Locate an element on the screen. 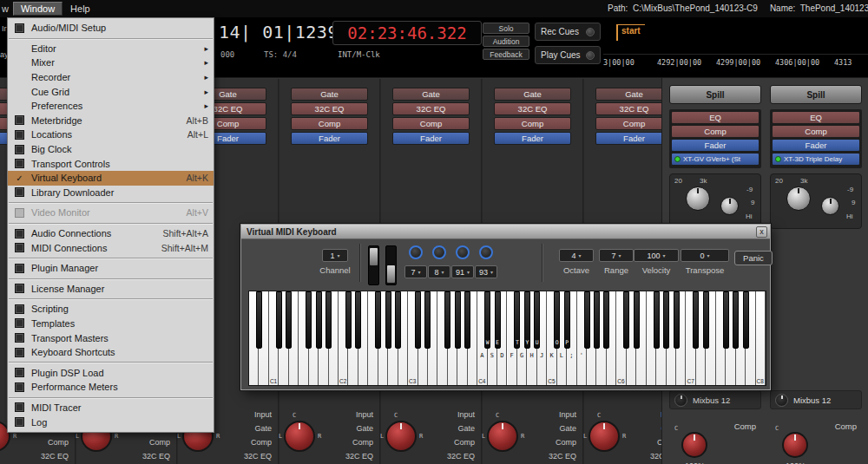  menu-item-cue-grid: Cue Grid▸ is located at coordinates (111, 92).